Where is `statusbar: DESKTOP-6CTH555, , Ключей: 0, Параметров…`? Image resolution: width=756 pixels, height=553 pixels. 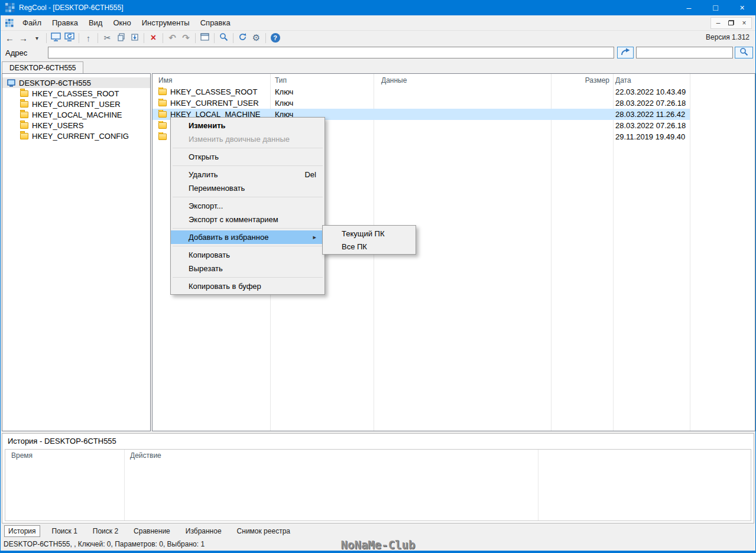
statusbar: DESKTOP-6CTH555, , Ключей: 0, Параметров… is located at coordinates (378, 544).